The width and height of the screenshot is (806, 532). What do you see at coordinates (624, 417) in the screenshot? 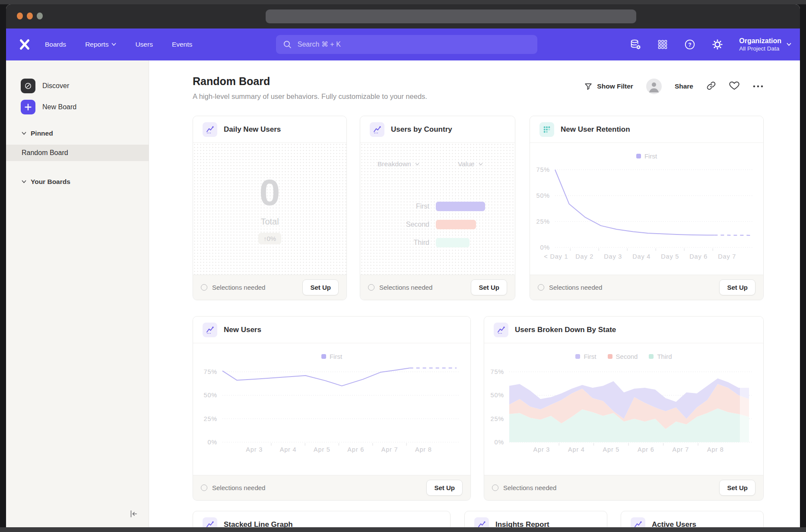
I see `by-state-chart: 75%50%25%0%Apr 3Apr 4Apr 5Apr 6Apr 7Apr …` at bounding box center [624, 417].